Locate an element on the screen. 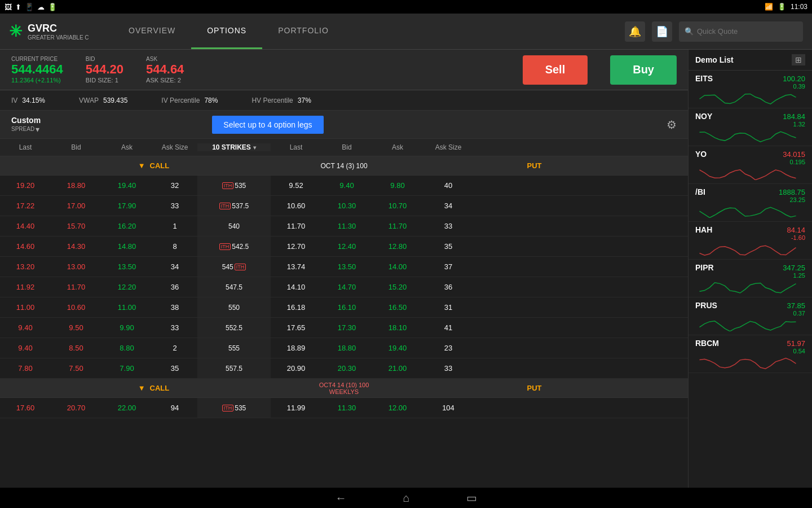  table-row: 11.00 10.60 11.00 38 550 16.18 16.10 16.… is located at coordinates (344, 308).